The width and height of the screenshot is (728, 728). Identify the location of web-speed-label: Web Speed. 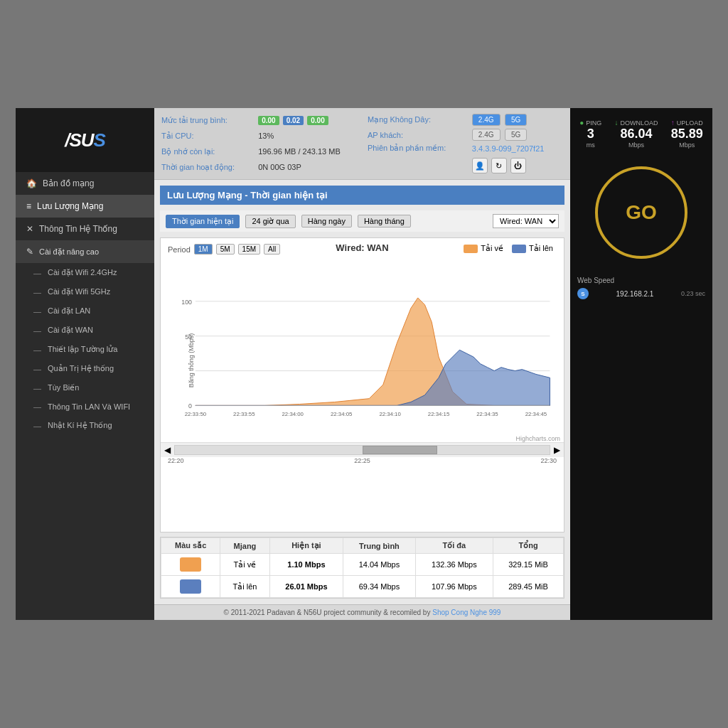
(596, 280).